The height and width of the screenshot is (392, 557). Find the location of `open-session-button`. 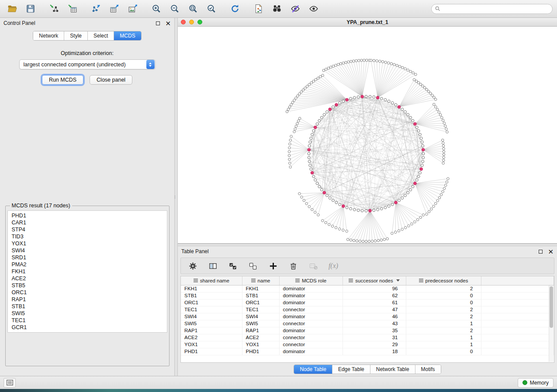

open-session-button is located at coordinates (12, 9).